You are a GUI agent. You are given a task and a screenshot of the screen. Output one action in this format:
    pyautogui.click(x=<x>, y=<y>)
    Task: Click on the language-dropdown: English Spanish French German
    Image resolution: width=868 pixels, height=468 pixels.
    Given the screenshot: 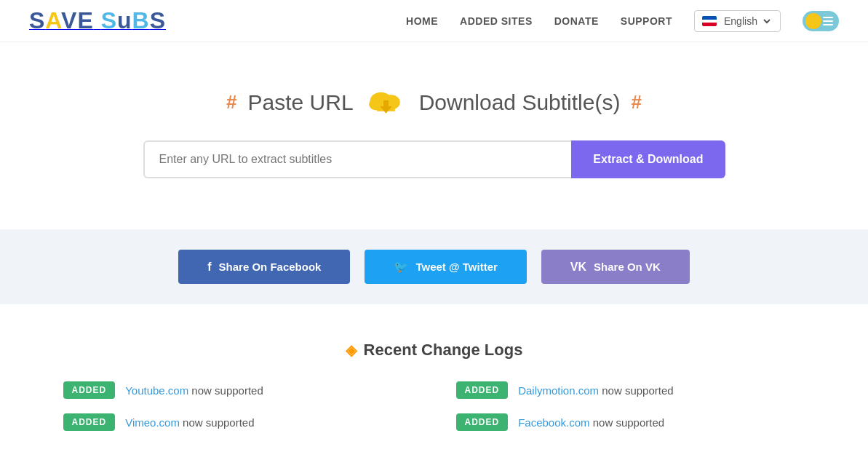 What is the action you would take?
    pyautogui.click(x=746, y=21)
    